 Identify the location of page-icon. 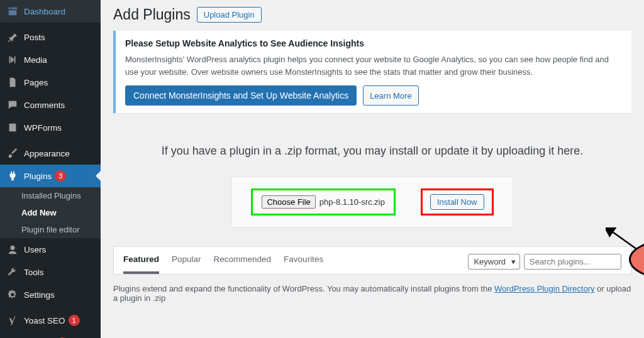
(13, 82).